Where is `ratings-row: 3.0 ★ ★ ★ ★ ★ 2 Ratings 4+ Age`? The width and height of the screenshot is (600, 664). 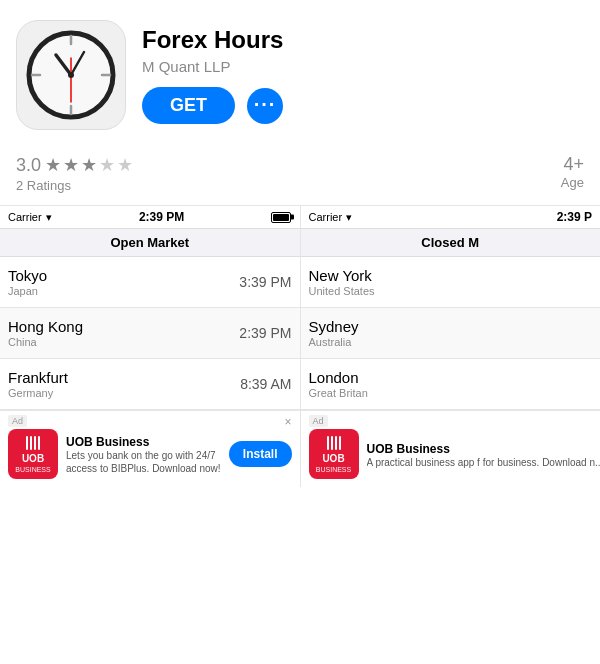
ratings-row: 3.0 ★ ★ ★ ★ ★ 2 Ratings 4+ Age is located at coordinates (300, 176).